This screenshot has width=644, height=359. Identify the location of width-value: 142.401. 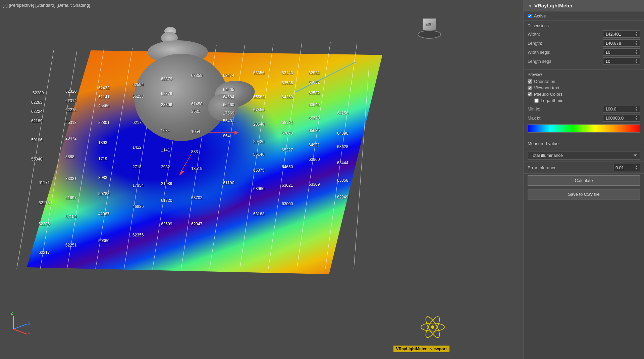
(613, 34).